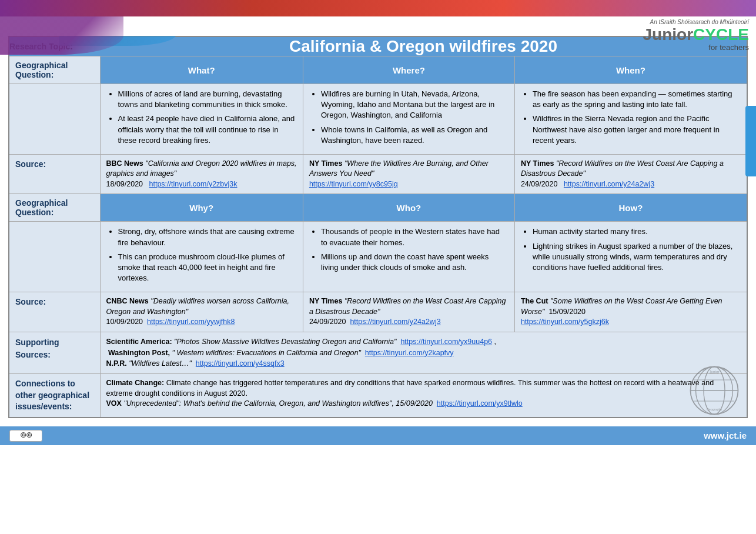 The image size is (756, 534). I want to click on supporting-sources-label-cell: SupportingSources:, so click(54, 353).